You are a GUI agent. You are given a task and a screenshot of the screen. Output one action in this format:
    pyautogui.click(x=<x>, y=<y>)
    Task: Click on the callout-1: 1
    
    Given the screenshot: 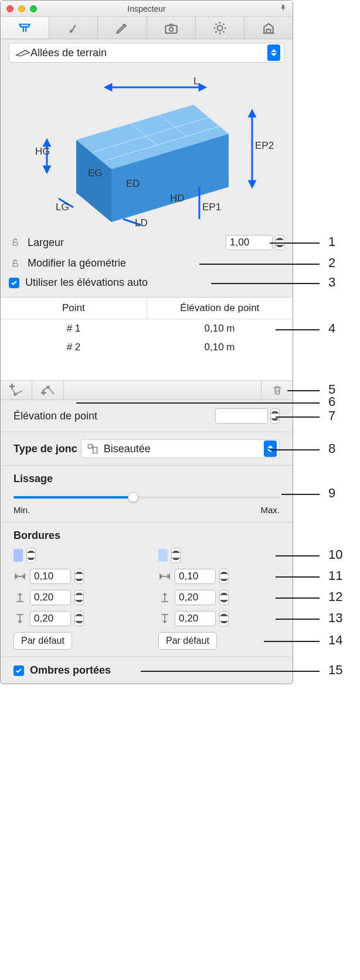 What is the action you would take?
    pyautogui.click(x=332, y=242)
    